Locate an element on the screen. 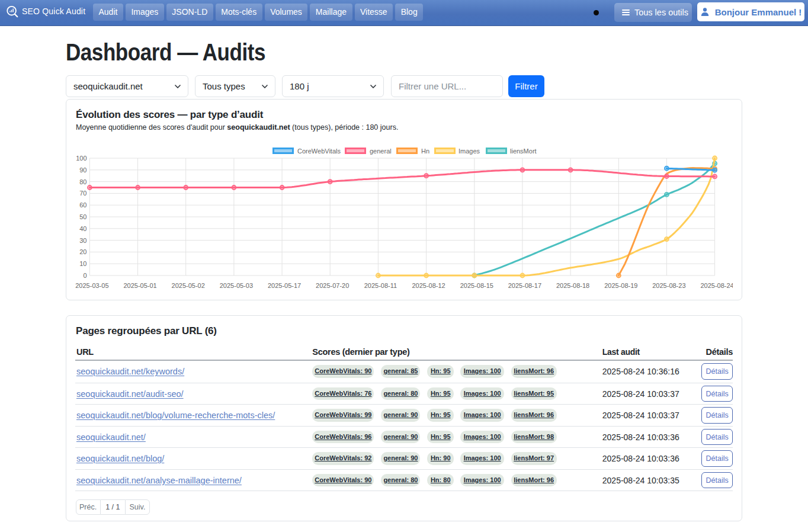 The image size is (808, 532). svg-text: 2025-08-17 is located at coordinates (525, 285).